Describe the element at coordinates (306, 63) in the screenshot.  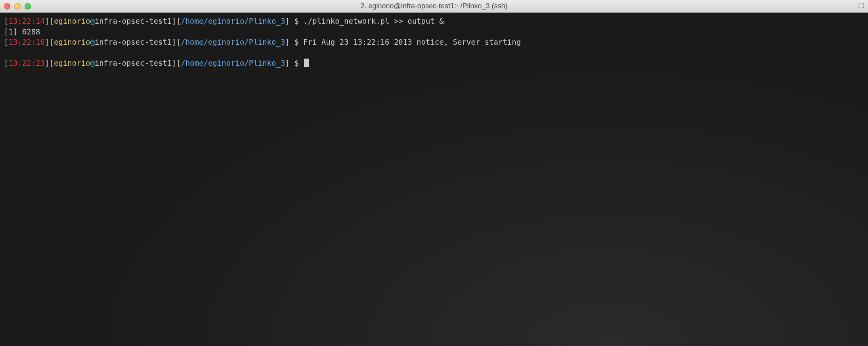
I see `cursor` at that location.